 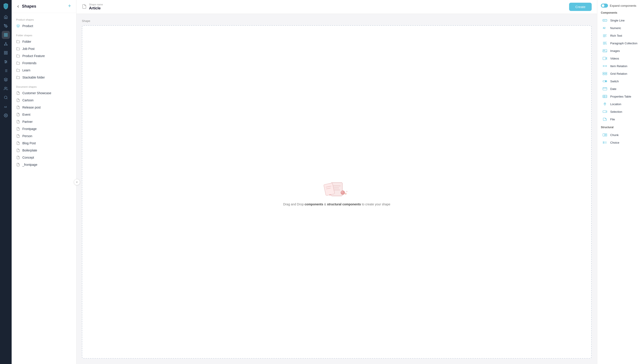 I want to click on shape-item-person: Person, so click(x=44, y=136).